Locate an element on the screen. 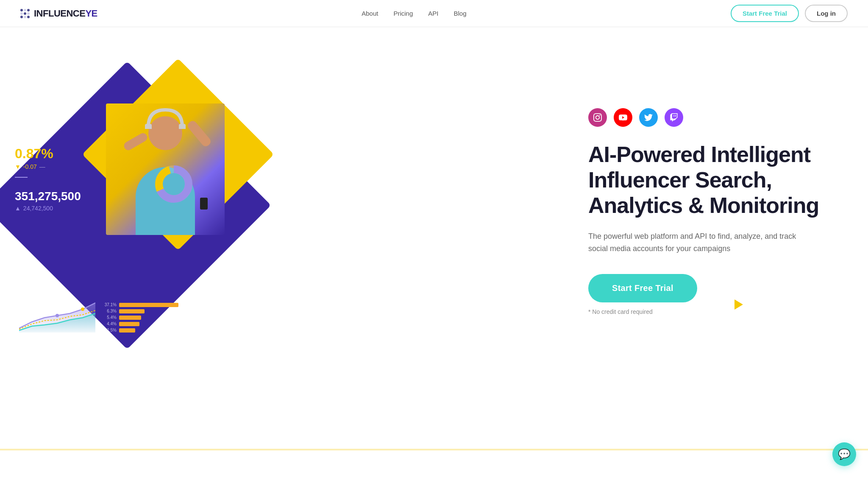 Image resolution: width=868 pixels, height=478 pixels. social-platform-icons is located at coordinates (711, 117).